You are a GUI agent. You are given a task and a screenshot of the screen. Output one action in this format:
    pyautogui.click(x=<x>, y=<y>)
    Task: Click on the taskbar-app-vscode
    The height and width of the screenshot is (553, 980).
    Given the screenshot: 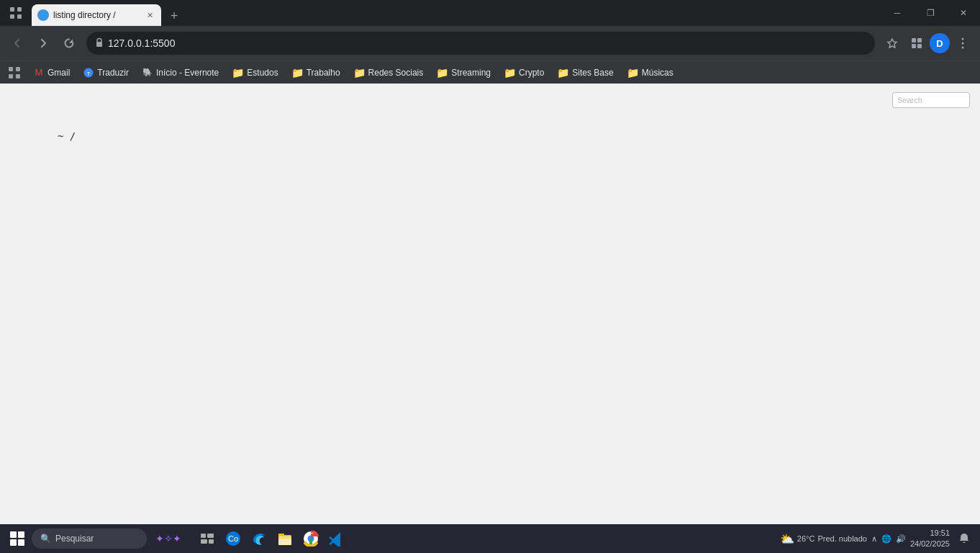 What is the action you would take?
    pyautogui.click(x=337, y=539)
    